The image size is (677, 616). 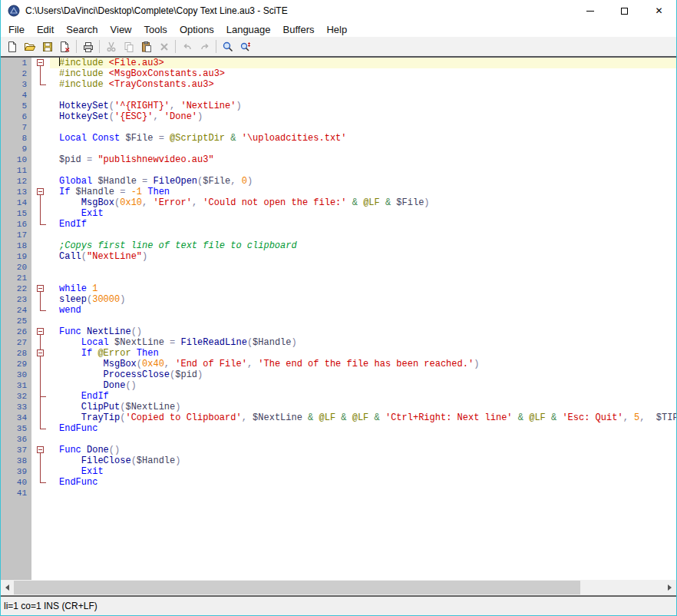 I want to click on code-line: 36, so click(x=338, y=439).